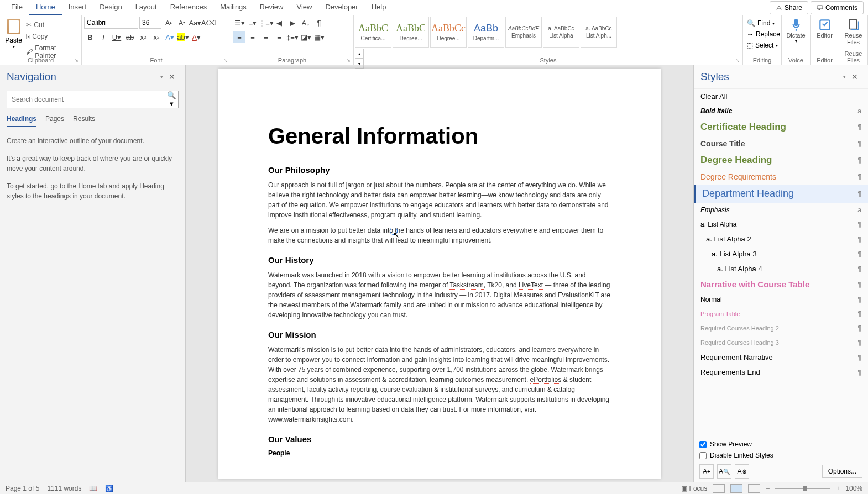  I want to click on style-item: Program Table¶, so click(781, 314).